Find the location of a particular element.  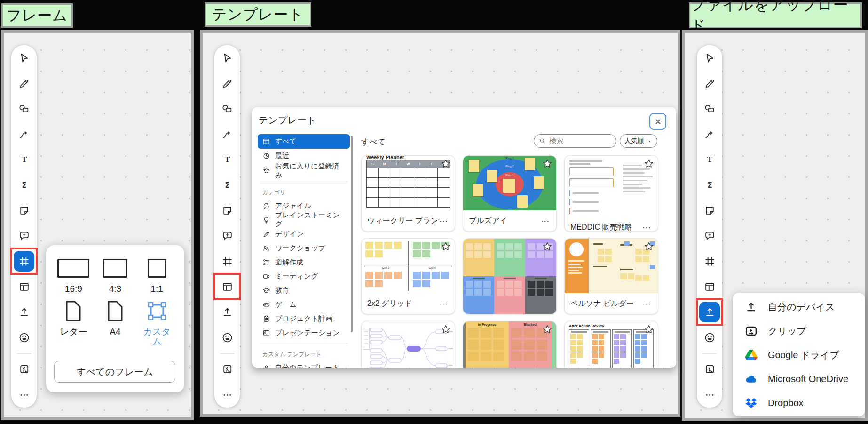

upload-menu-item-Google ドライブ: Google ドライブ is located at coordinates (799, 355).